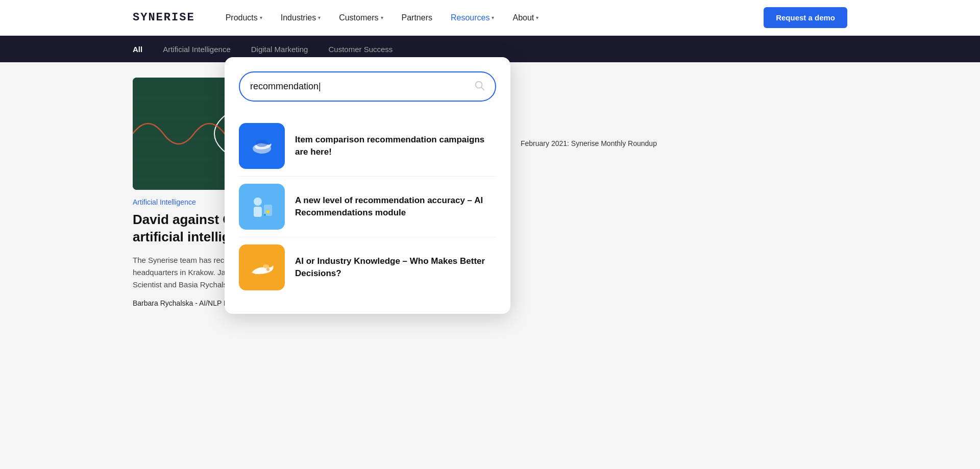 Image resolution: width=980 pixels, height=469 pixels. Describe the element at coordinates (368, 87) in the screenshot. I see `search-box` at that location.